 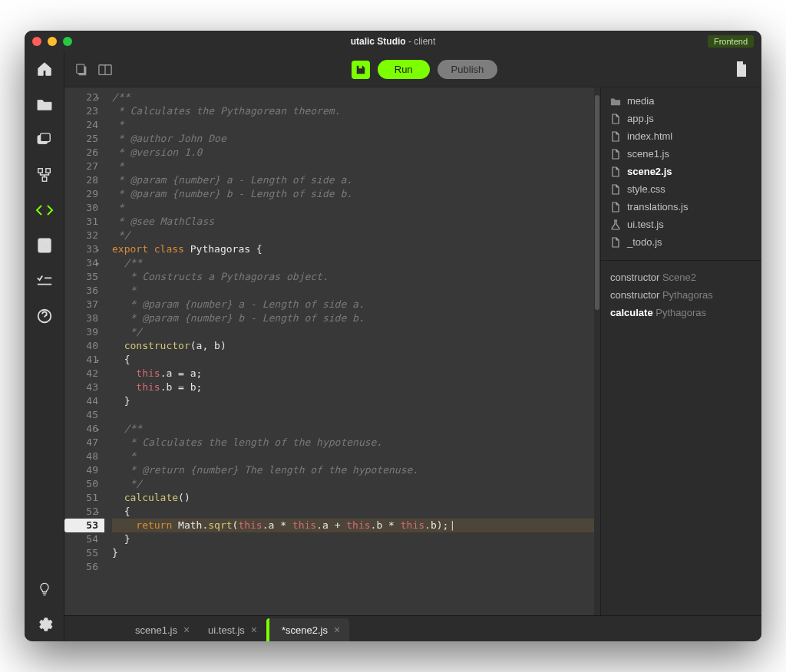 I want to click on line-number: 53, so click(x=84, y=525).